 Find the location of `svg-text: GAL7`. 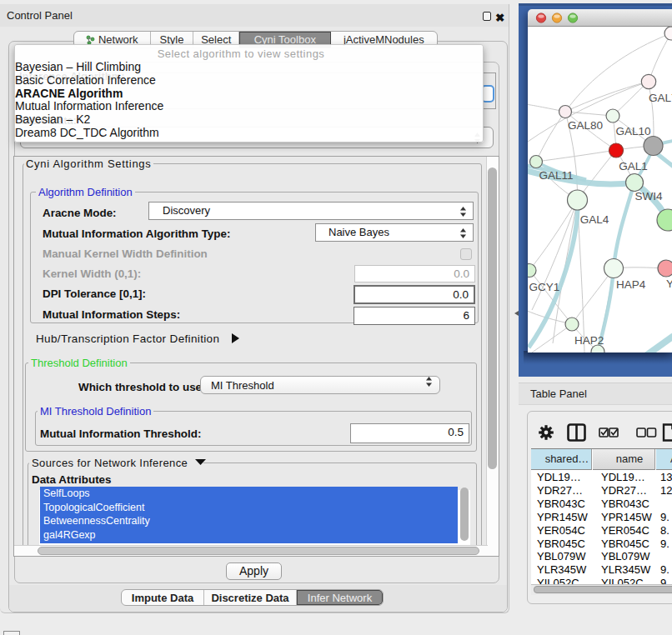

svg-text: GAL7 is located at coordinates (660, 98).